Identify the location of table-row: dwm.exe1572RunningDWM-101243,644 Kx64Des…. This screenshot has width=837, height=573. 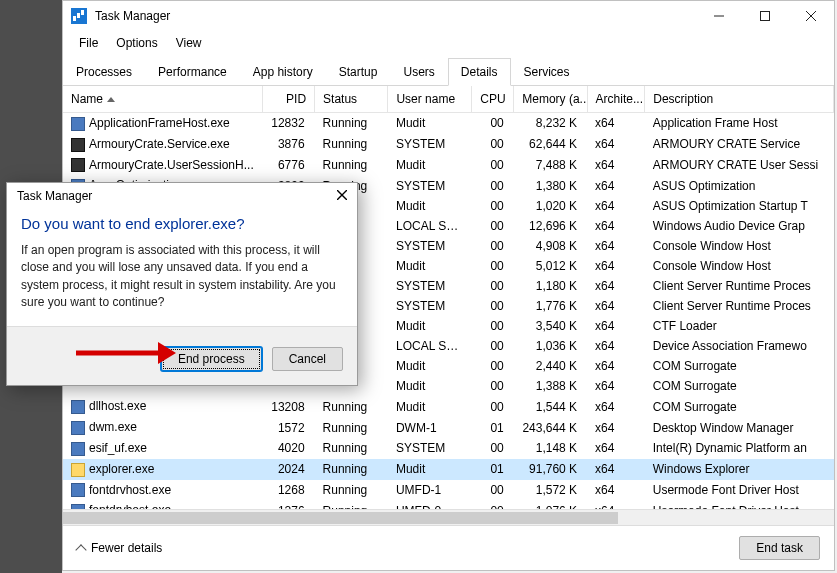
(448, 428).